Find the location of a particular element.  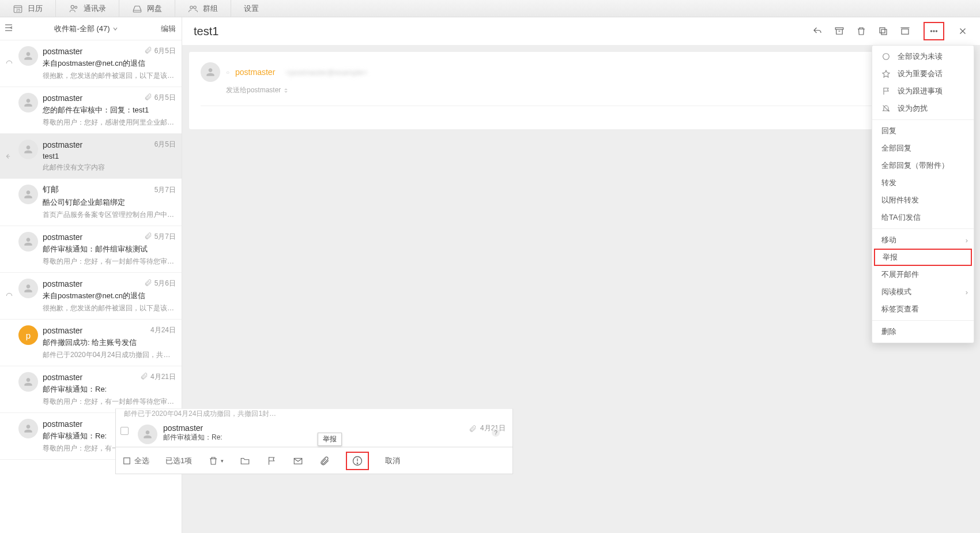

menu-reply-all-attach: 全部回复（带附件） is located at coordinates (923, 166).